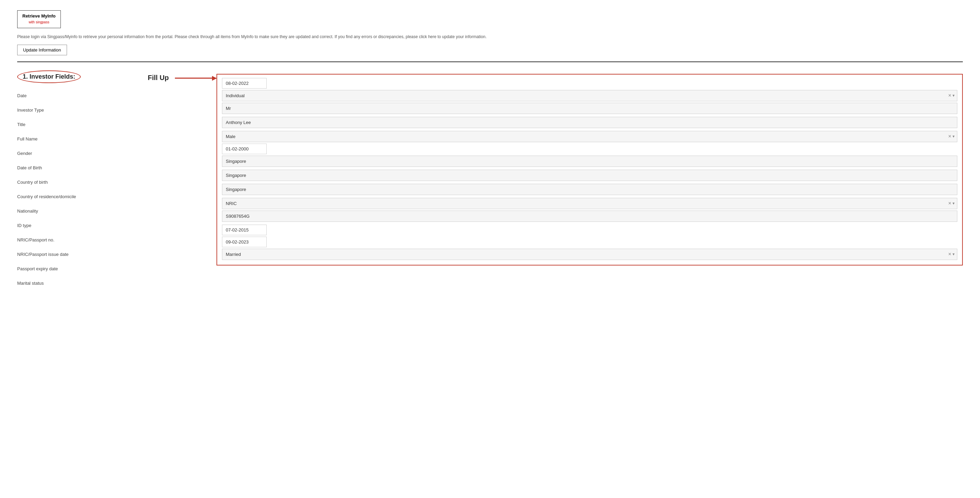 The height and width of the screenshot is (498, 980). What do you see at coordinates (590, 254) in the screenshot?
I see `select-input-13: Married` at bounding box center [590, 254].